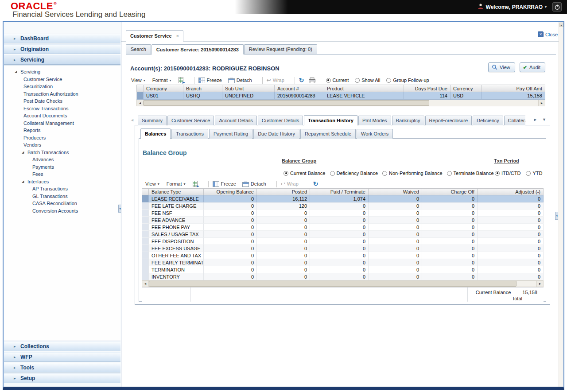  What do you see at coordinates (62, 123) in the screenshot?
I see `tree-item-collateral-management: Collateral Management` at bounding box center [62, 123].